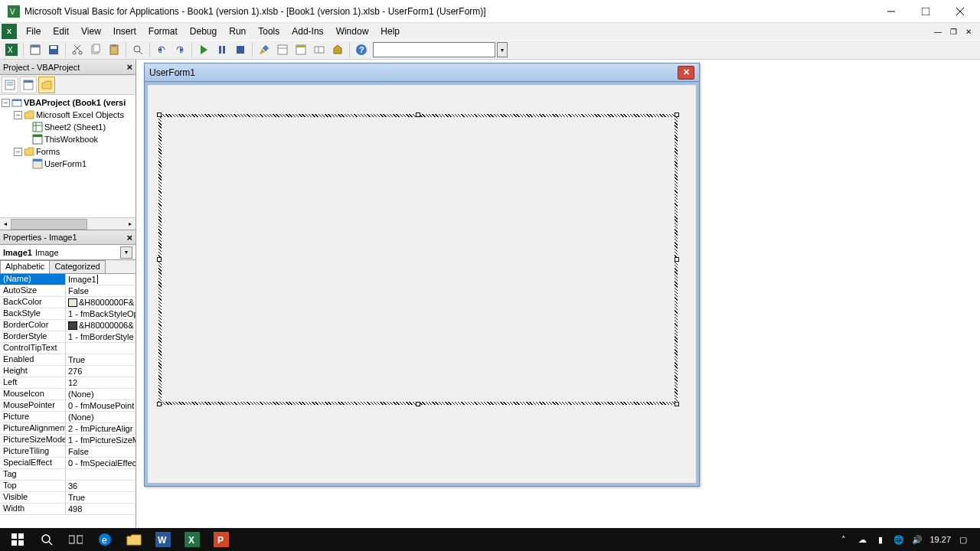 The image size is (980, 551). Describe the element at coordinates (319, 50) in the screenshot. I see `object-browser-button` at that location.